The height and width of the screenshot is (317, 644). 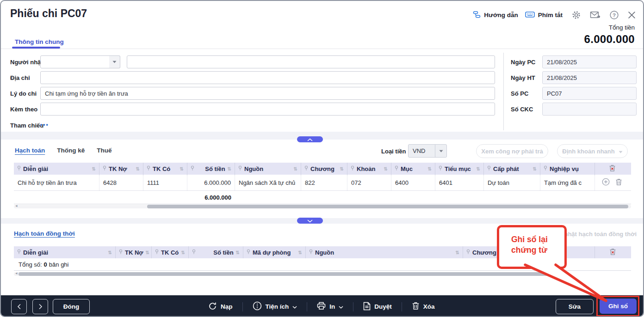 What do you see at coordinates (595, 15) in the screenshot?
I see `mail-send-icon` at bounding box center [595, 15].